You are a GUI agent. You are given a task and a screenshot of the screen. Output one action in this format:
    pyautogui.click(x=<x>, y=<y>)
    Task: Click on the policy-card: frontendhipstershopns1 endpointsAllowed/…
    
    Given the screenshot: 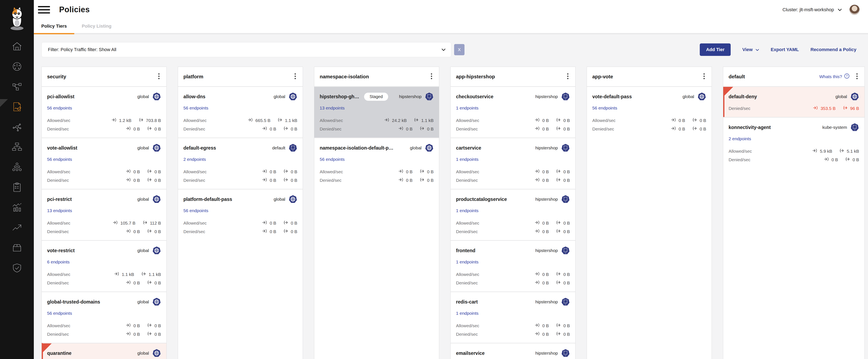 What is the action you would take?
    pyautogui.click(x=513, y=266)
    